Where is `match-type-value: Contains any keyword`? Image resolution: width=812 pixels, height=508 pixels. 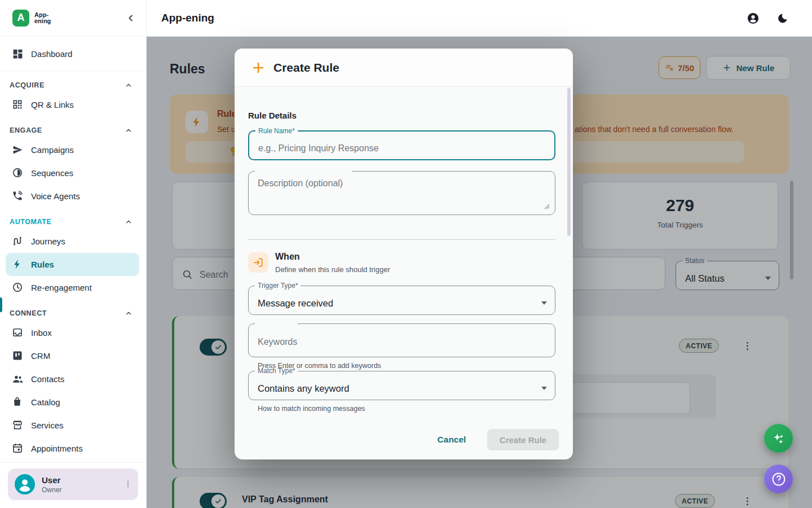 match-type-value: Contains any keyword is located at coordinates (303, 388).